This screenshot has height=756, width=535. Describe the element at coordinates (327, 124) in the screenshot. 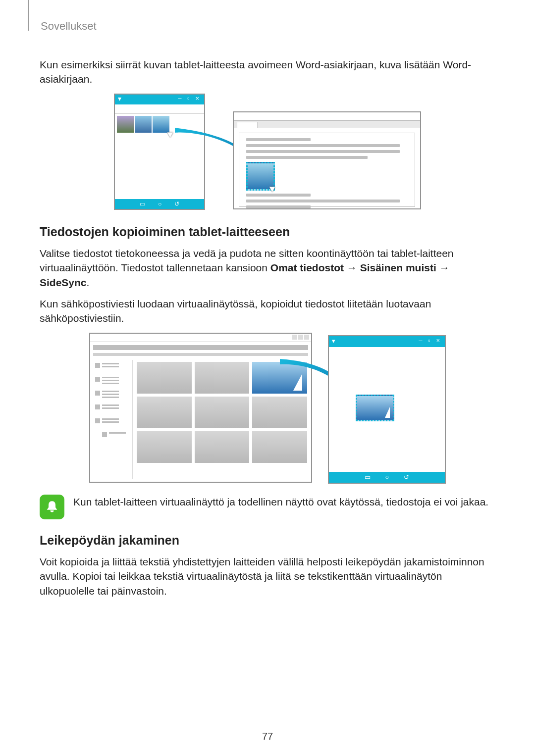

I see `word-tabbar` at that location.